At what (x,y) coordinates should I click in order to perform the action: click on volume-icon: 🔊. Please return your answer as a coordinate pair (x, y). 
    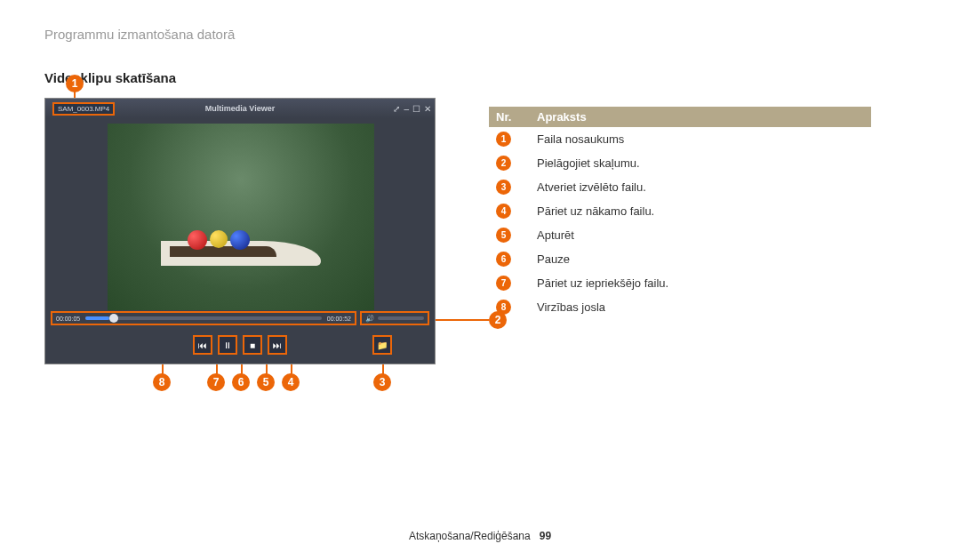
    Looking at the image, I should click on (370, 318).